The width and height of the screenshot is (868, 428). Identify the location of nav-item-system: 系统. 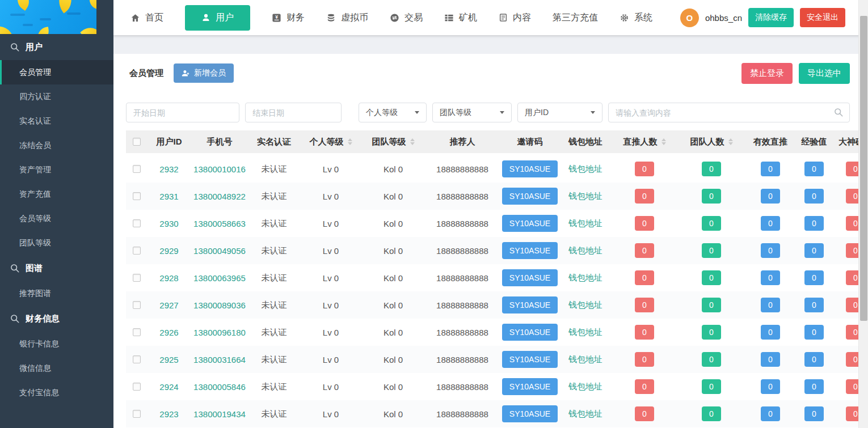
(636, 18).